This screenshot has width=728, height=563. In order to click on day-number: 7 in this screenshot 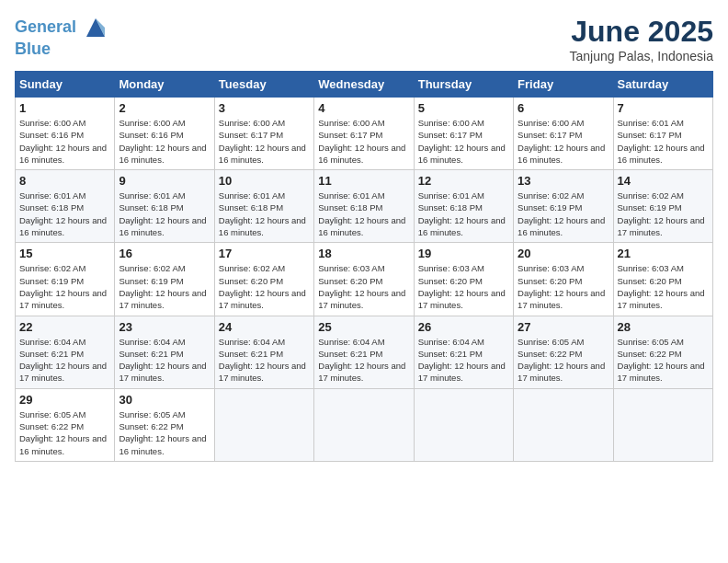, I will do `click(664, 109)`.